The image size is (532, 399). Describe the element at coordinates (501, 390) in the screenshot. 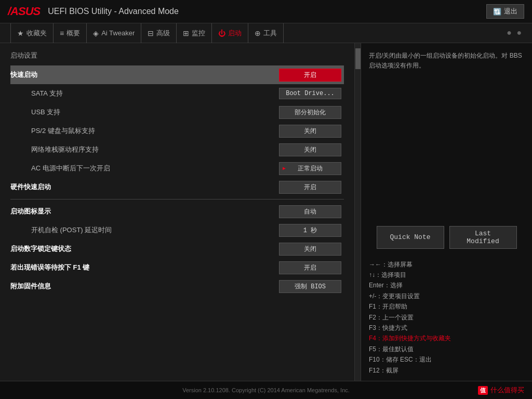

I see `footer-logo: 值 什么值得买` at that location.